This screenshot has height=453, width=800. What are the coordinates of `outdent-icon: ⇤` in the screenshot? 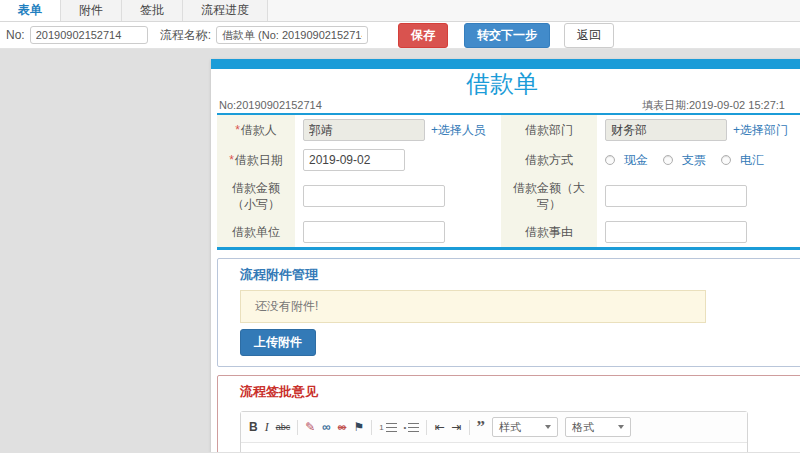 It's located at (439, 428).